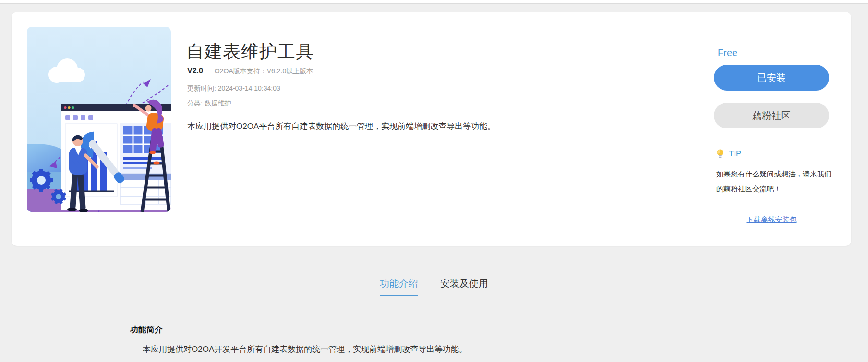  Describe the element at coordinates (772, 220) in the screenshot. I see `download-offline-package-link: 下载离线安装包` at that location.